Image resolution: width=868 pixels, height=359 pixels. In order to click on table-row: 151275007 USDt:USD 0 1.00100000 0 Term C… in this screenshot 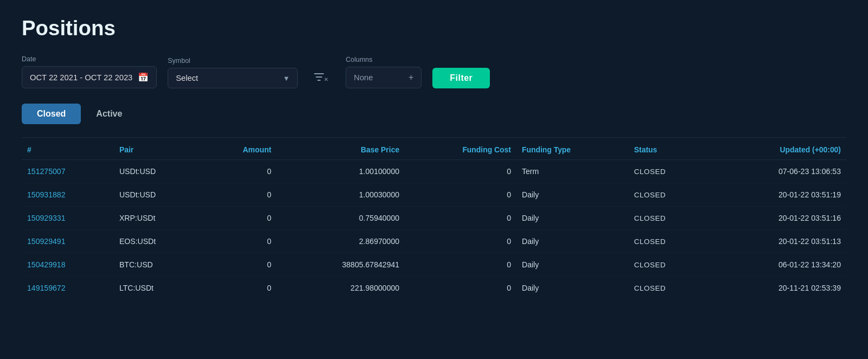, I will do `click(434, 171)`.